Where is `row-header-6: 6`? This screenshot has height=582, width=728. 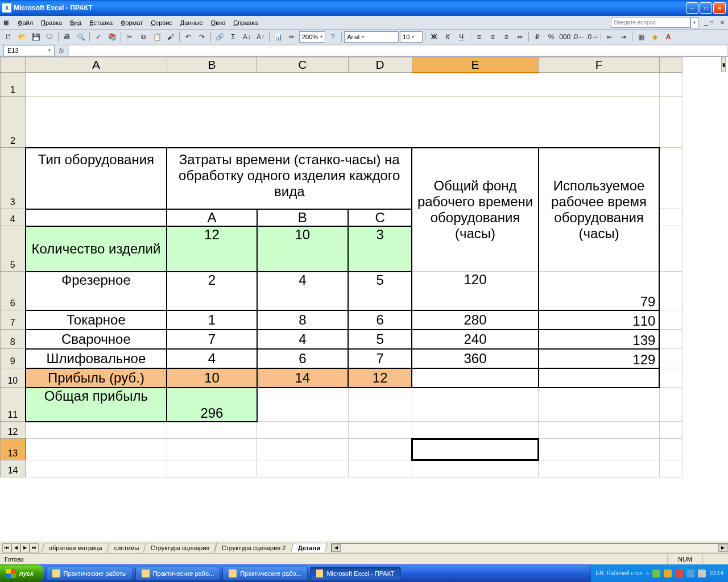 row-header-6: 6 is located at coordinates (13, 291).